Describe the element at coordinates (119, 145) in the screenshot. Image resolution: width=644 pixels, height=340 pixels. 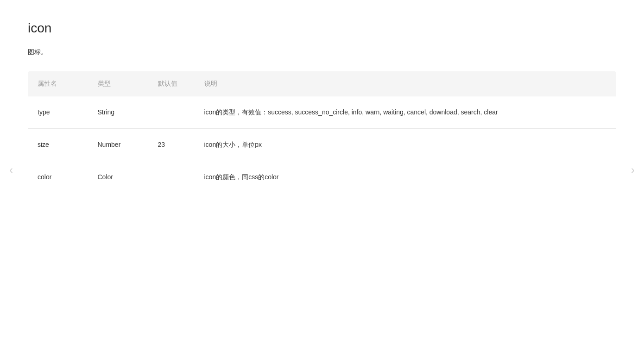
I see `cell-prop-type: Number` at that location.